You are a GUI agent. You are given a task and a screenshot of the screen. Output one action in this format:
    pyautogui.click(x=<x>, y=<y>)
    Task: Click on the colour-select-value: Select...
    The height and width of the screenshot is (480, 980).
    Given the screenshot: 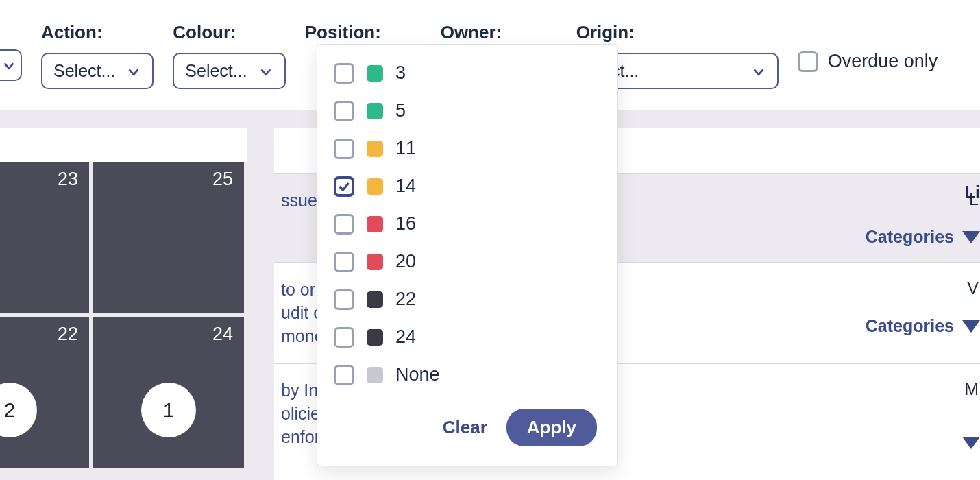 What is the action you would take?
    pyautogui.click(x=216, y=71)
    